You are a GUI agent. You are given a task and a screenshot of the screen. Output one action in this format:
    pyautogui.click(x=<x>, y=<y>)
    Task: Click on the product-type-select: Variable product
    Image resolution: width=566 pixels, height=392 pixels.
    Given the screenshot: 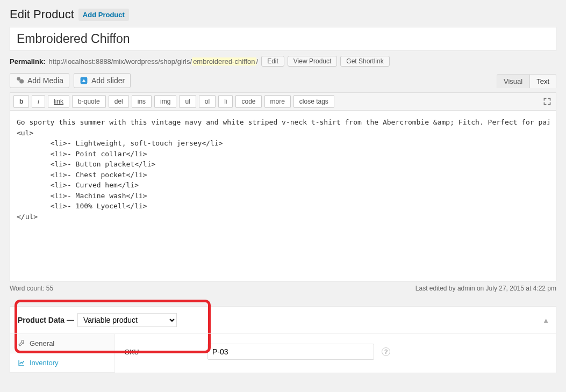 What is the action you would take?
    pyautogui.click(x=127, y=320)
    